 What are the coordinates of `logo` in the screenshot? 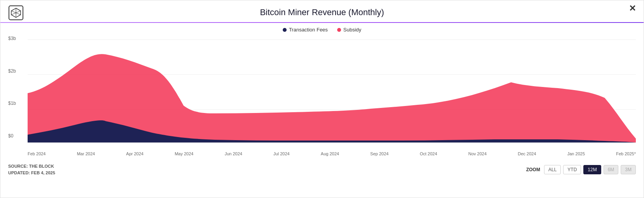 It's located at (16, 14).